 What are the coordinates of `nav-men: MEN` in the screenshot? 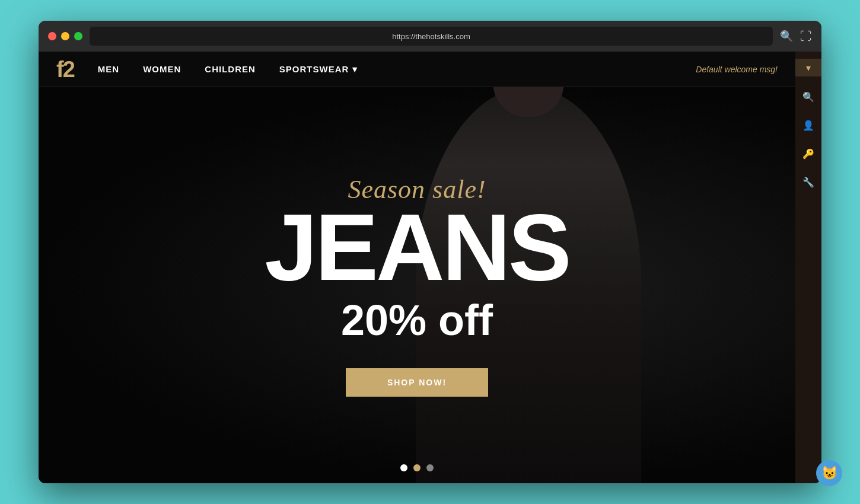 It's located at (109, 69).